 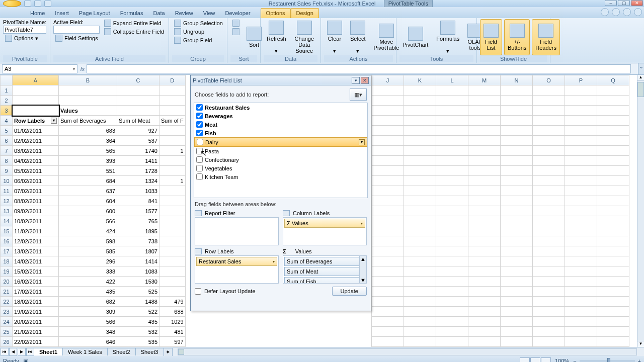 I want to click on col-header: M, so click(x=485, y=80).